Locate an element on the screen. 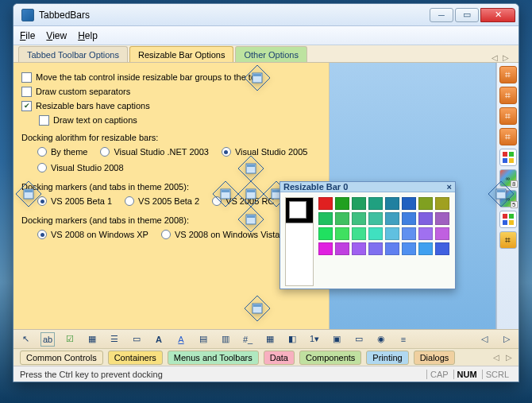 This screenshot has height=403, width=532. dock-guide-cluster-bottom is located at coordinates (251, 219).